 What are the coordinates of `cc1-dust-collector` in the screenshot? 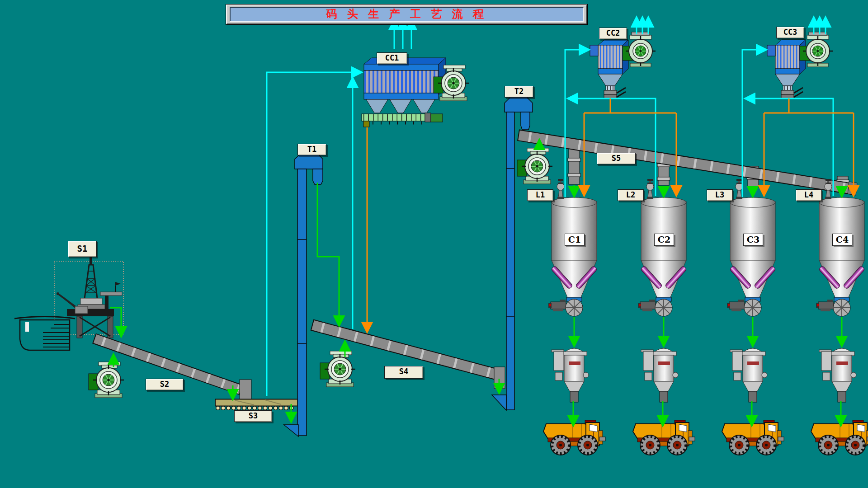 It's located at (404, 92).